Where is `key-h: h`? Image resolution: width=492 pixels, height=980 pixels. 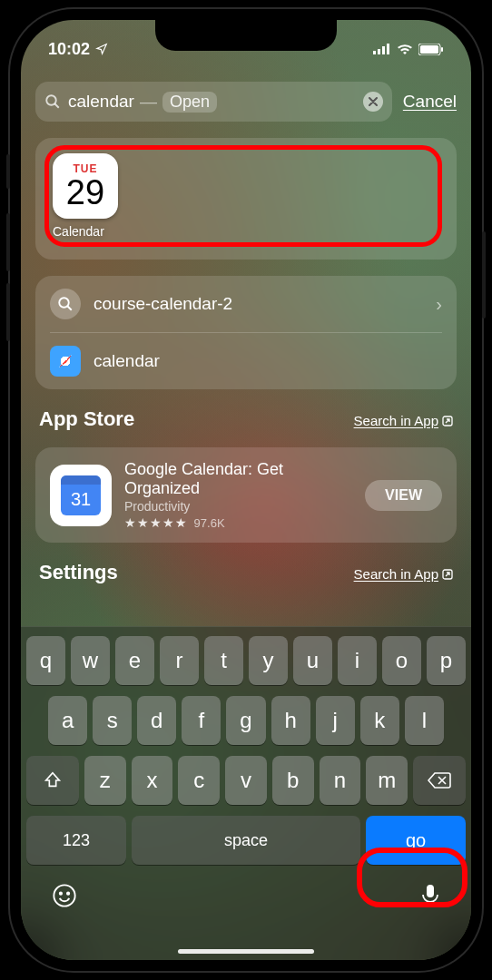 key-h: h is located at coordinates (290, 720).